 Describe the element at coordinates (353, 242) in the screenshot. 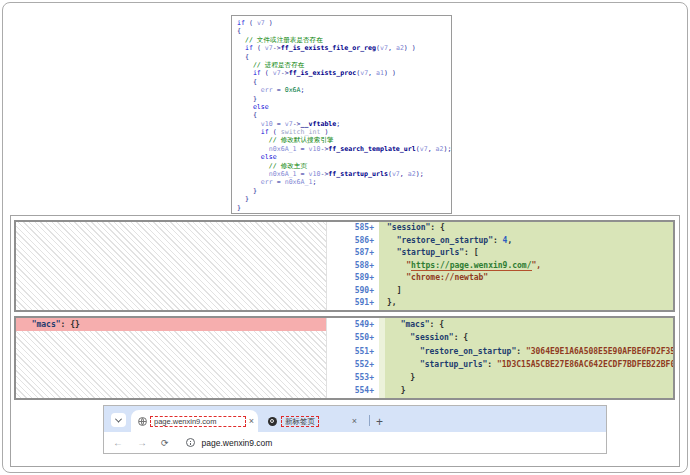

I see `line-number: 586+` at that location.